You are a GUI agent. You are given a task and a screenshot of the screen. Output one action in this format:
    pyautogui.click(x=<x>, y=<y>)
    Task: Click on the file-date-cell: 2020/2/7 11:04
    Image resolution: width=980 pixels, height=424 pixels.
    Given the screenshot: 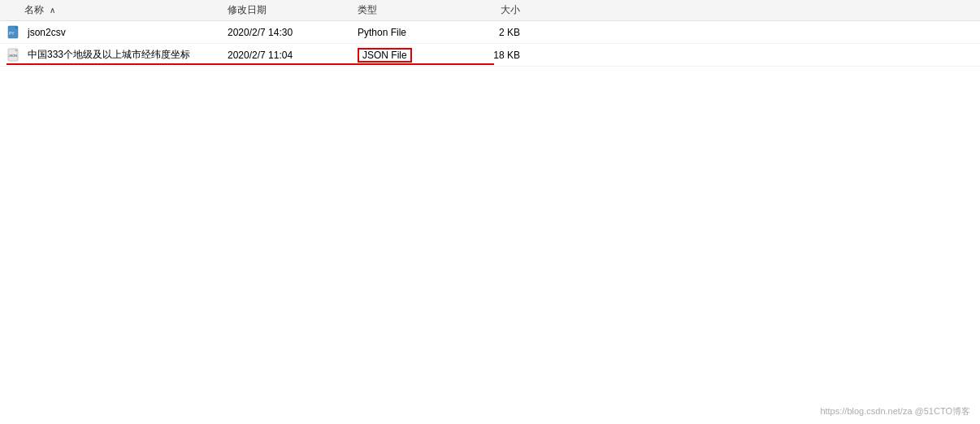 What is the action you would take?
    pyautogui.click(x=293, y=55)
    